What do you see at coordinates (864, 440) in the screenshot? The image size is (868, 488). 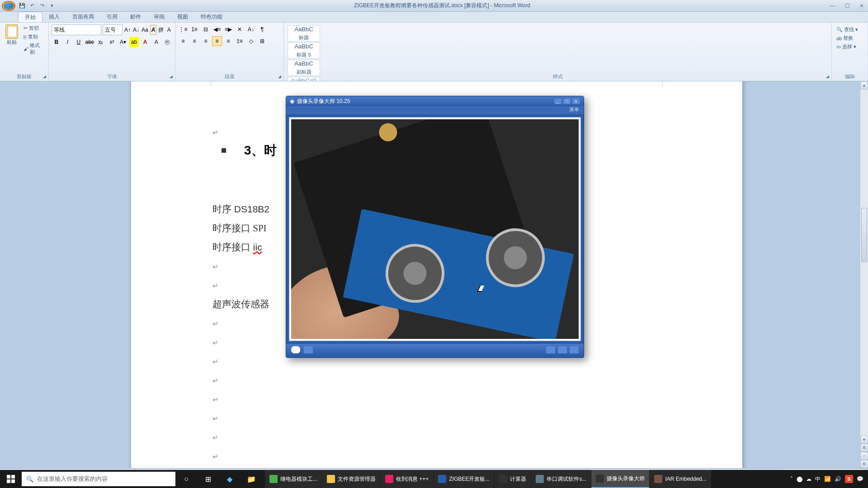 I see `scroll-down-button: ▼` at bounding box center [864, 440].